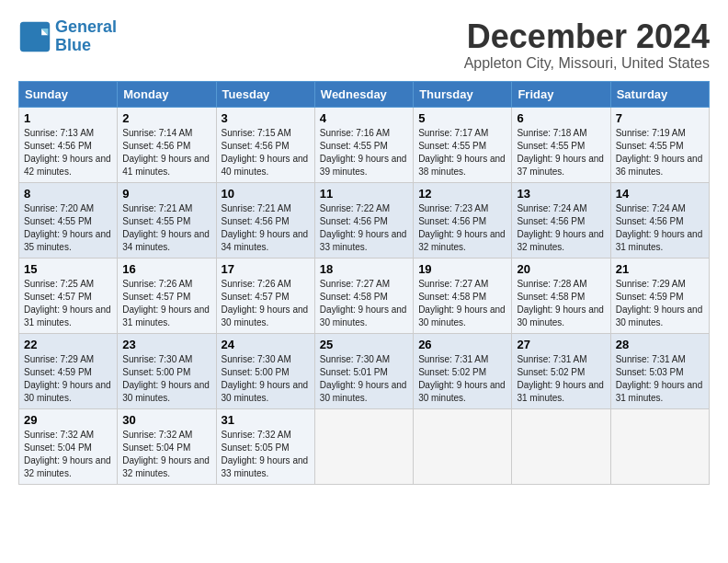 The width and height of the screenshot is (728, 563). What do you see at coordinates (166, 269) in the screenshot?
I see `day-number: 16` at bounding box center [166, 269].